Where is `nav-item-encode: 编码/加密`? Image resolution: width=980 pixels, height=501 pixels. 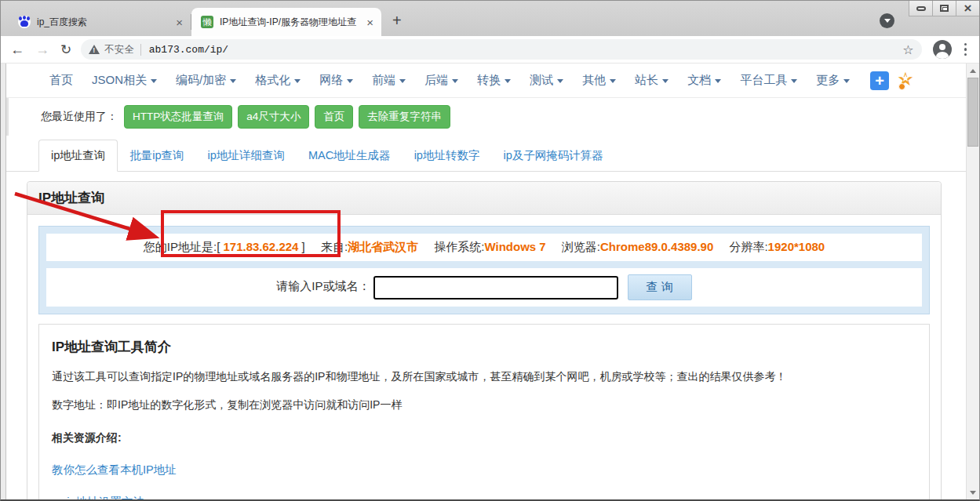
nav-item-encode: 编码/加密 is located at coordinates (206, 80).